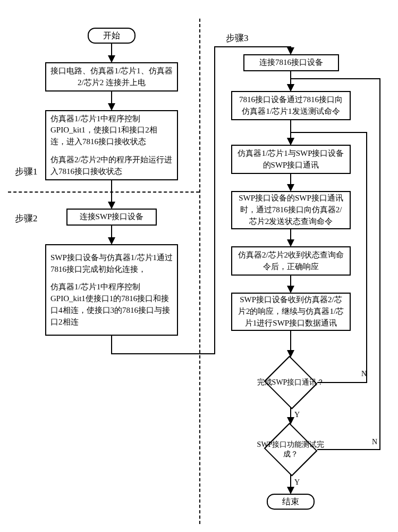 This screenshot has height=532, width=398. Describe the element at coordinates (291, 502) in the screenshot. I see `end-text: 结束` at that location.